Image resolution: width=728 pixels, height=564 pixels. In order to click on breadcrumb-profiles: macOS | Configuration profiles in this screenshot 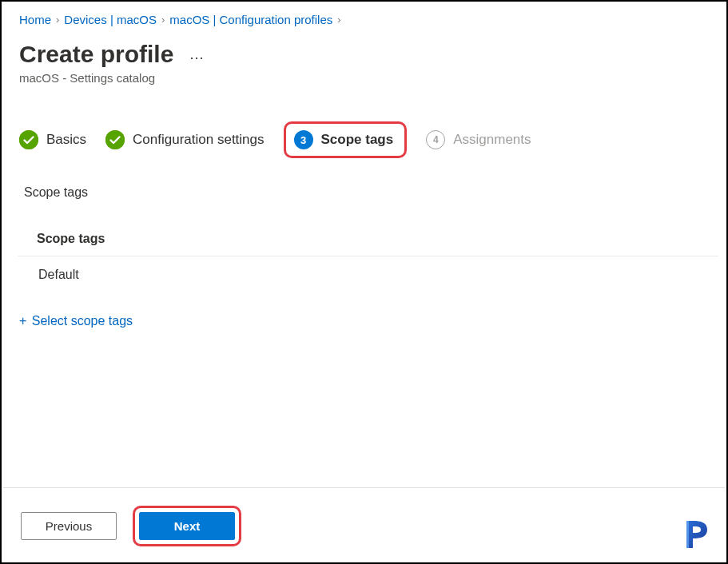, I will do `click(251, 19)`.